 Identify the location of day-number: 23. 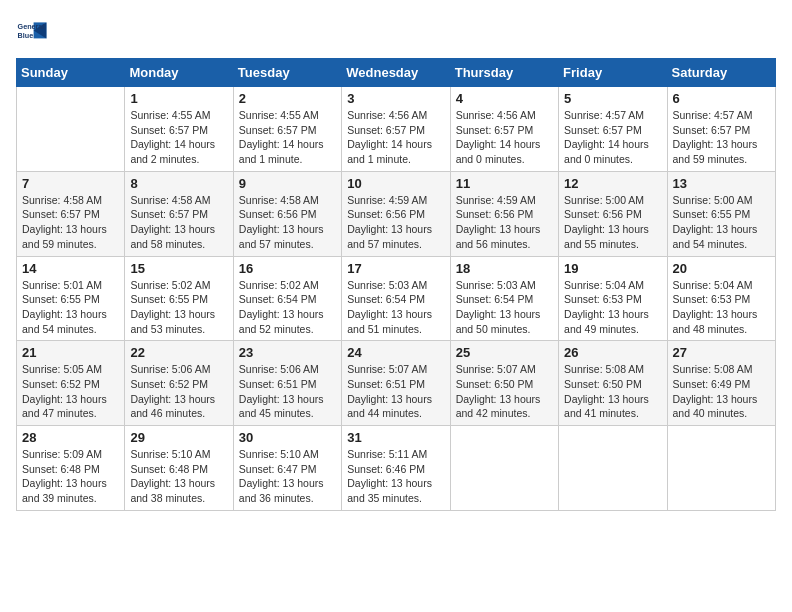
(288, 352).